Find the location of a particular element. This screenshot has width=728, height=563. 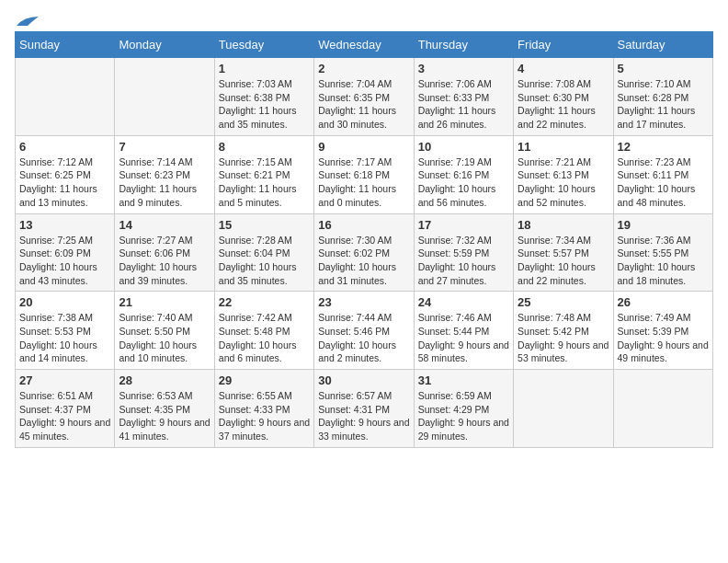

day-detail: Sunrise: 7:30 AM Sunset: 6:02 PM Dayligh… is located at coordinates (364, 261).